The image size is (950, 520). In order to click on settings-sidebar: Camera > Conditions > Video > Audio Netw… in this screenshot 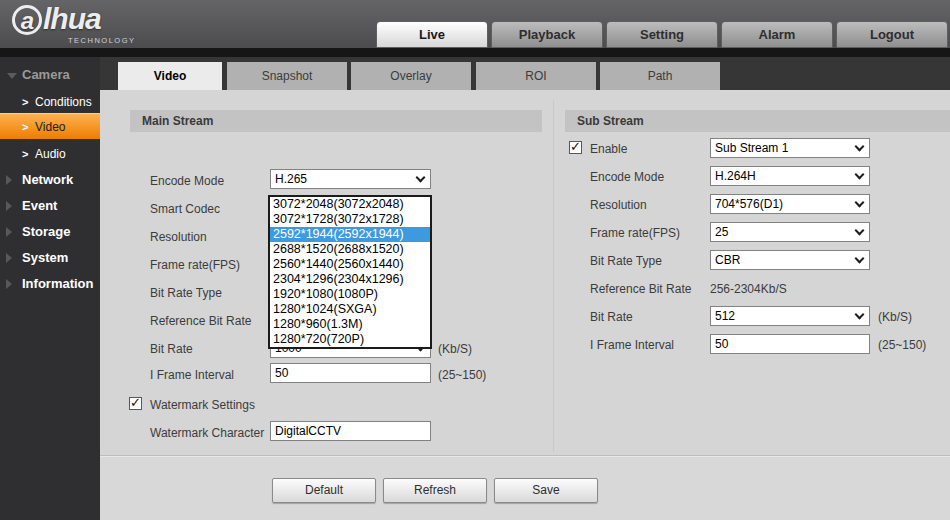, I will do `click(50, 288)`.